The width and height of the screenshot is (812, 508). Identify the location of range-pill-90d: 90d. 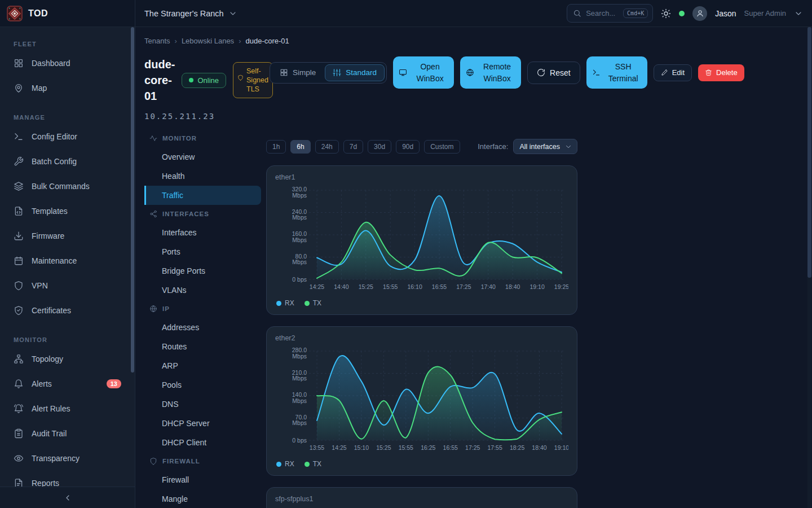
(408, 147).